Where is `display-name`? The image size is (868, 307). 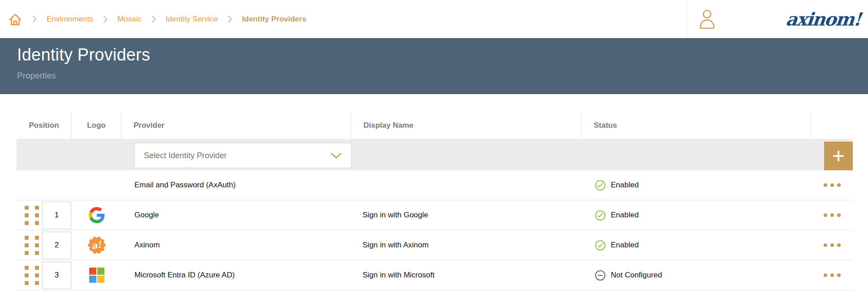 display-name is located at coordinates (466, 185).